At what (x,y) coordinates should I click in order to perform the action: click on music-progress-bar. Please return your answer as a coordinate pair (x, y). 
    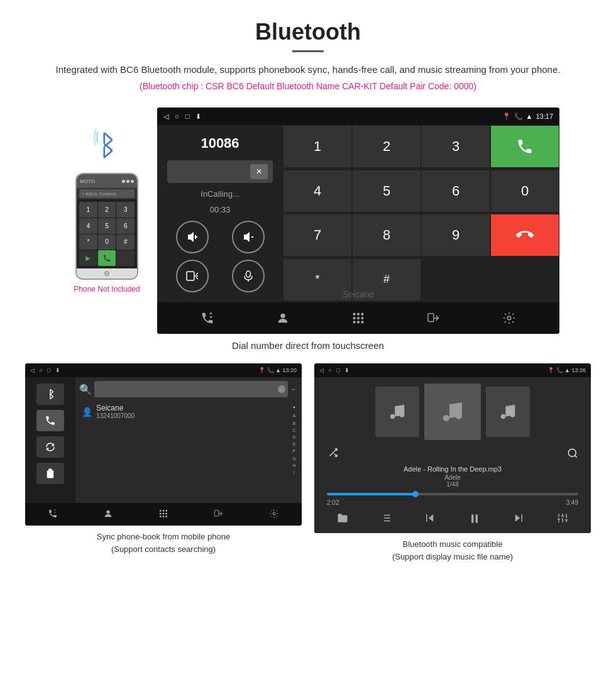
    Looking at the image, I should click on (453, 494).